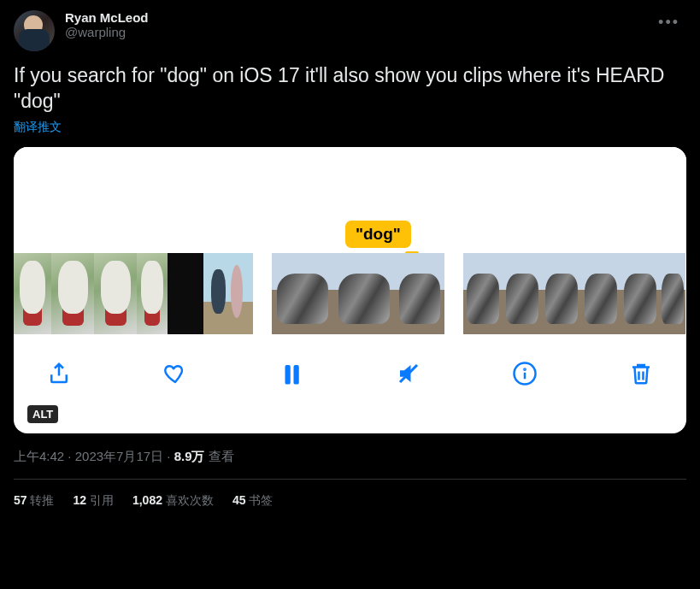  Describe the element at coordinates (409, 374) in the screenshot. I see `mute-icon` at that location.